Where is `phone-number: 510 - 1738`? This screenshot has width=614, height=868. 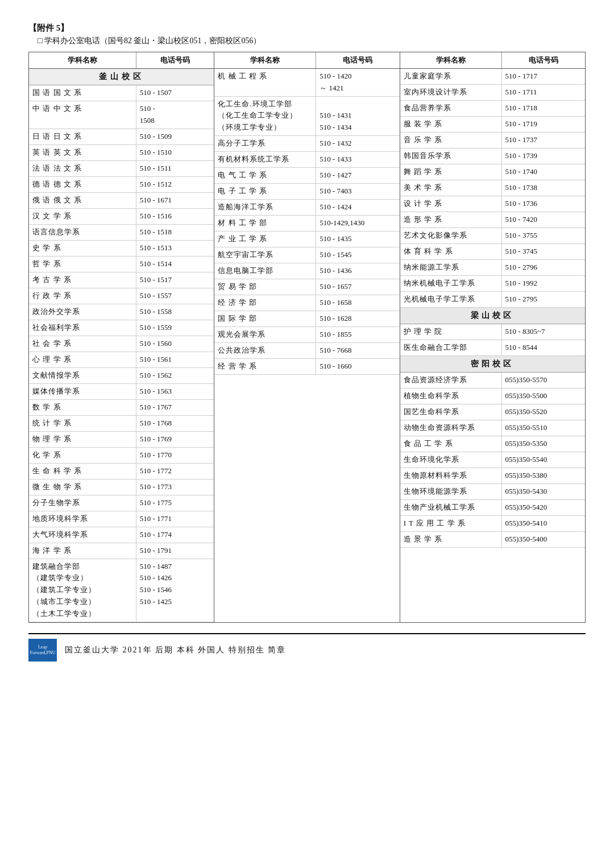 phone-number: 510 - 1738 is located at coordinates (544, 188).